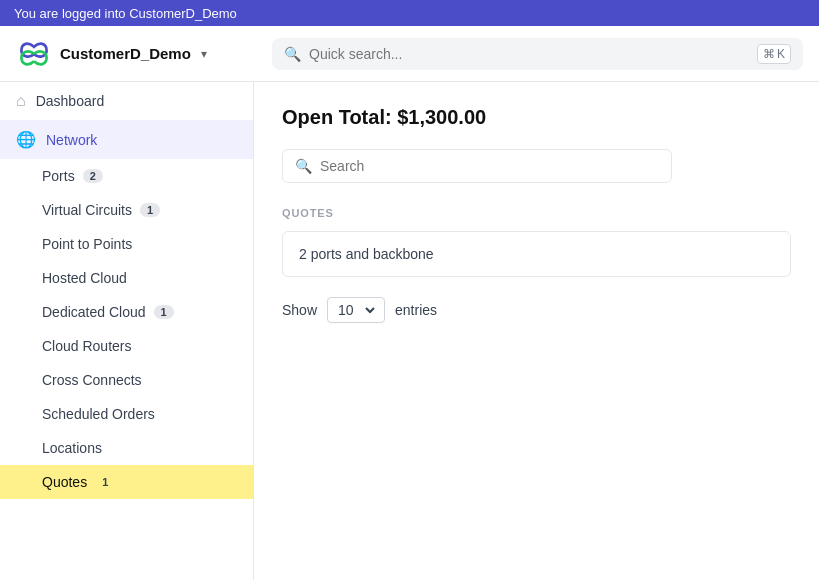 This screenshot has width=819, height=580. Describe the element at coordinates (93, 176) in the screenshot. I see `ports-badge: 2` at that location.